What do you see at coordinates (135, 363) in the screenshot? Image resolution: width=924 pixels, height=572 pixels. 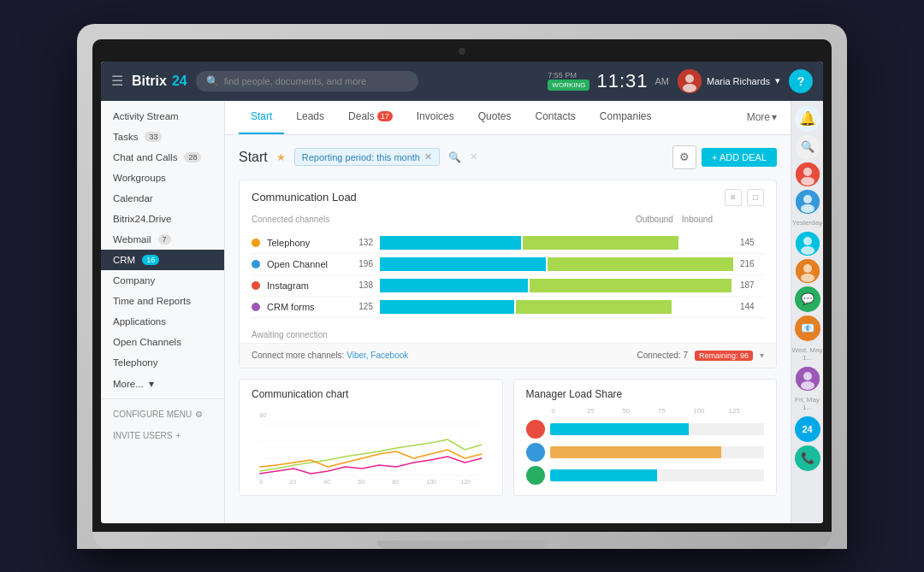 I see `sidebar-item-label: Telephony` at bounding box center [135, 363].